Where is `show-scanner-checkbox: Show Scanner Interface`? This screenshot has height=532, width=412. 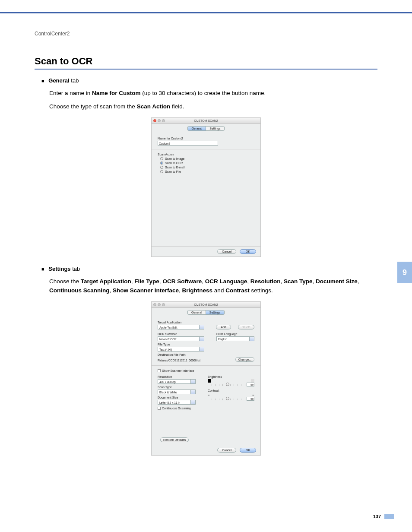
show-scanner-checkbox: Show Scanner Interface is located at coordinates (206, 370).